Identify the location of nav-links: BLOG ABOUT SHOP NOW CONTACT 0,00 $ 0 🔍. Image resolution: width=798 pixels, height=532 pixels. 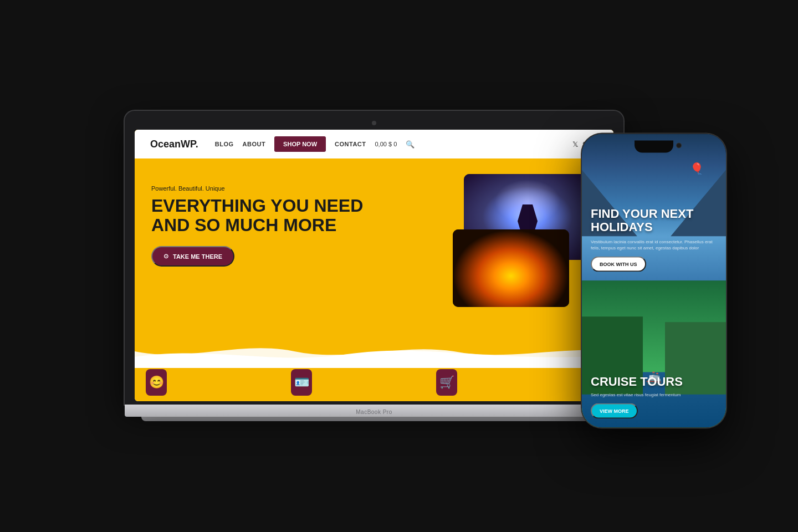
(388, 144).